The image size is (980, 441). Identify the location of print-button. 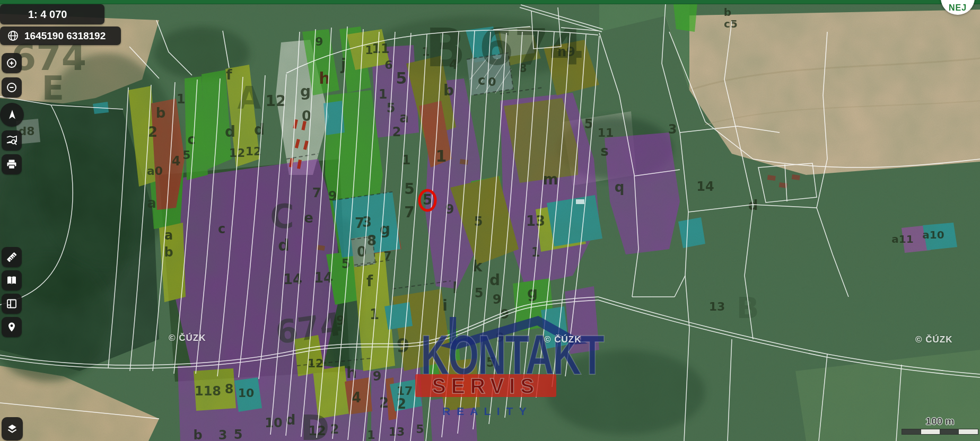
(12, 164).